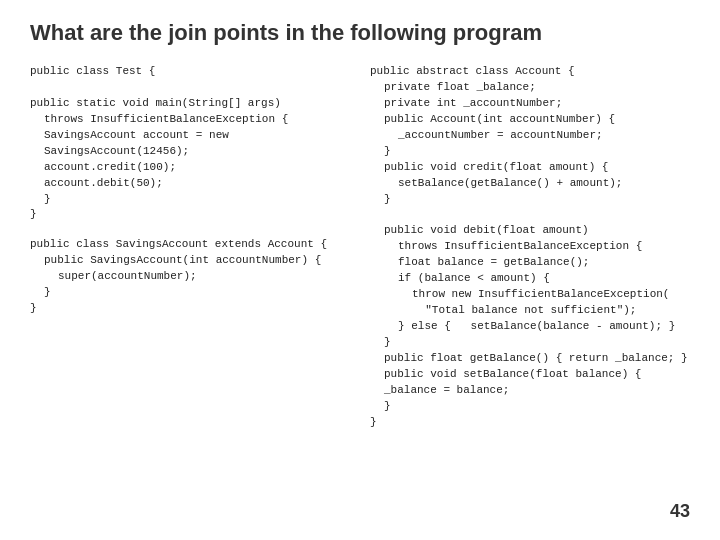  Describe the element at coordinates (530, 120) in the screenshot. I see `code-line: public Account(int accountNumber) {` at that location.